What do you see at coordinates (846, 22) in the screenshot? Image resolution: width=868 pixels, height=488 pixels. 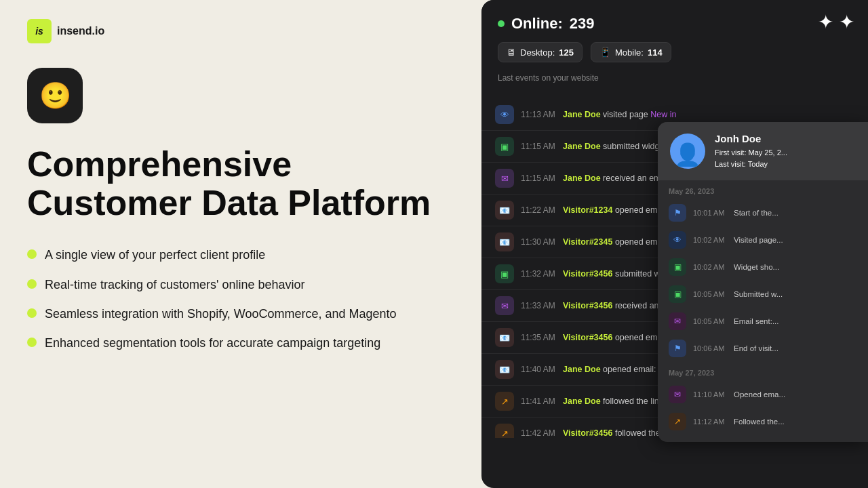 I see `star-icon-2: ✦` at bounding box center [846, 22].